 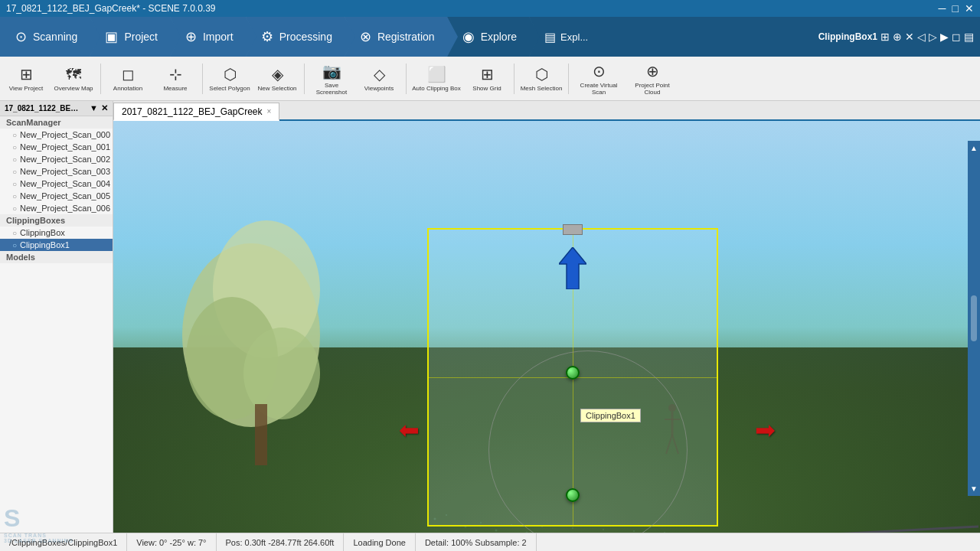 I want to click on viewpoints-button: ◇ Viewpoints, so click(x=379, y=79).